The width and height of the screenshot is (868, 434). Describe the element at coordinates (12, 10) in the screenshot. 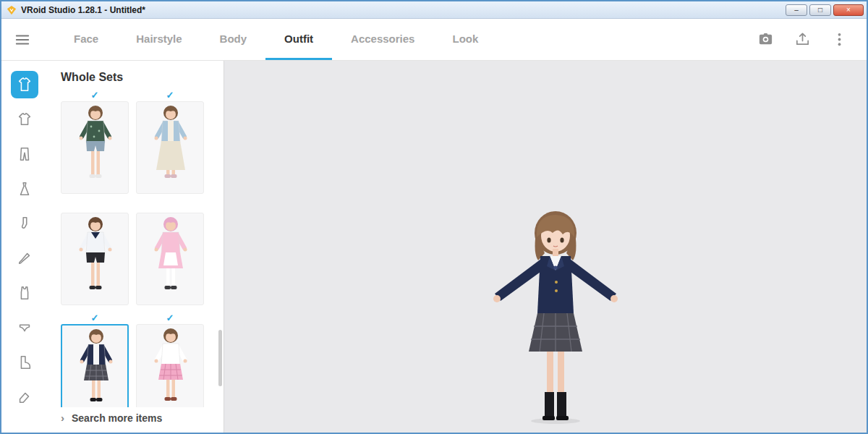

I see `vroid-logo-icon` at that location.